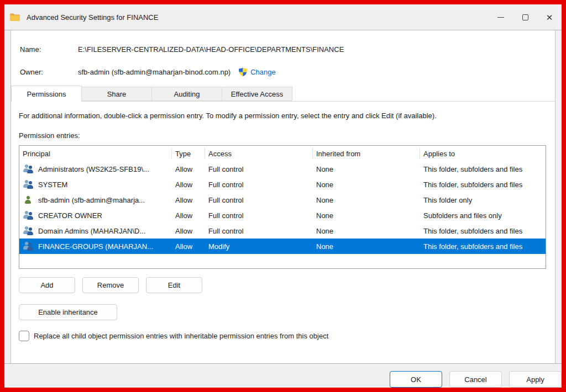 The height and width of the screenshot is (392, 566). Describe the element at coordinates (29, 200) in the screenshot. I see `user-icon` at that location.